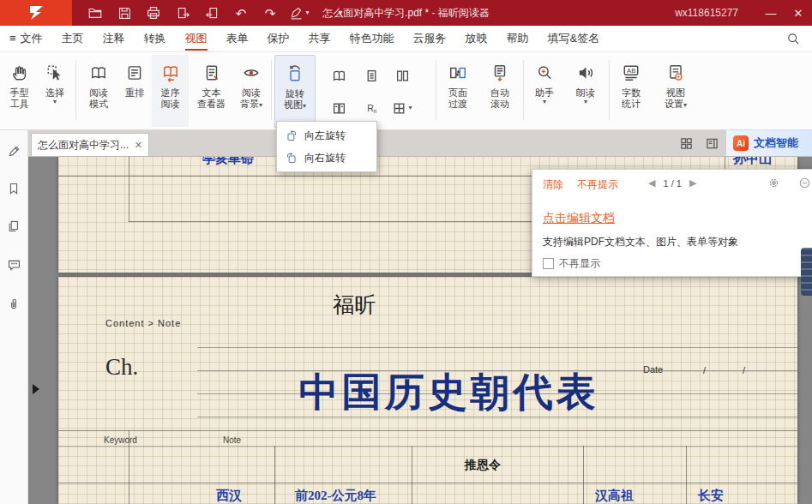 This screenshot has height=504, width=812. I want to click on grid-view-icon, so click(686, 144).